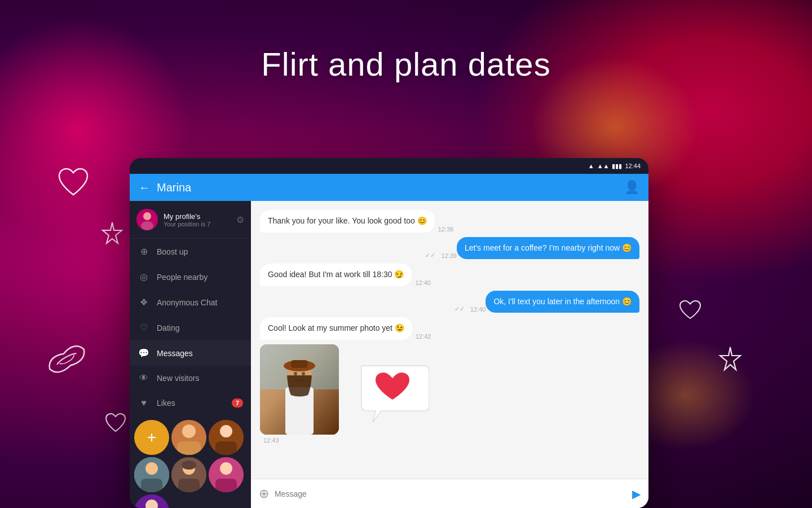  I want to click on profile-icon: 👤, so click(632, 187).